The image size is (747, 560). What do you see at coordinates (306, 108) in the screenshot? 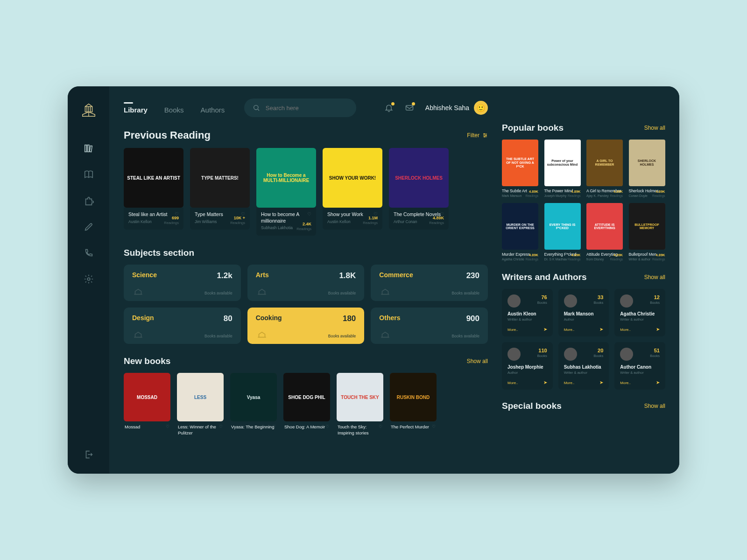
I see `topbar: Library Books Authors` at bounding box center [306, 108].